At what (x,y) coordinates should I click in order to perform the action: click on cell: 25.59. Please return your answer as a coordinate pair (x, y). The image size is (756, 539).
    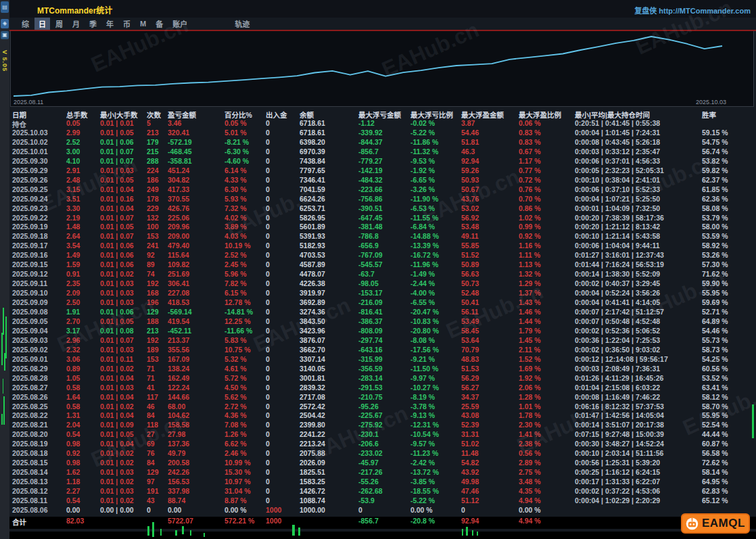
    Looking at the image, I should click on (470, 406).